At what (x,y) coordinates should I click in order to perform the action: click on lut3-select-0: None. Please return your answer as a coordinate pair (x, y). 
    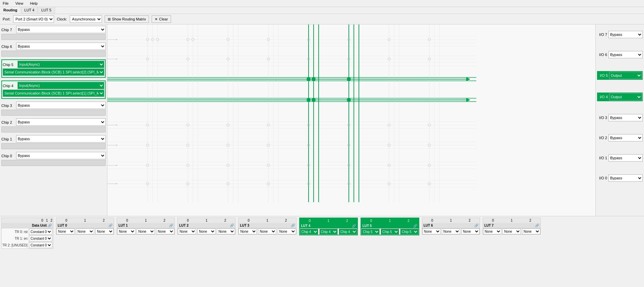
    Looking at the image, I should click on (248, 231).